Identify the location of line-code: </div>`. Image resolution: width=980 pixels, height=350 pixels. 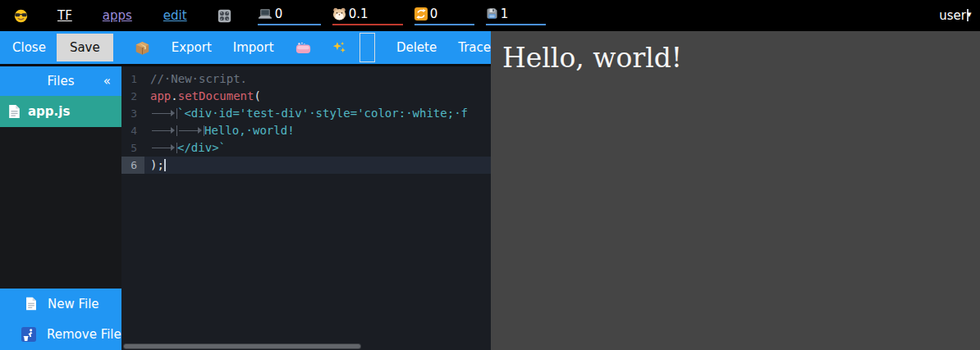
(185, 148).